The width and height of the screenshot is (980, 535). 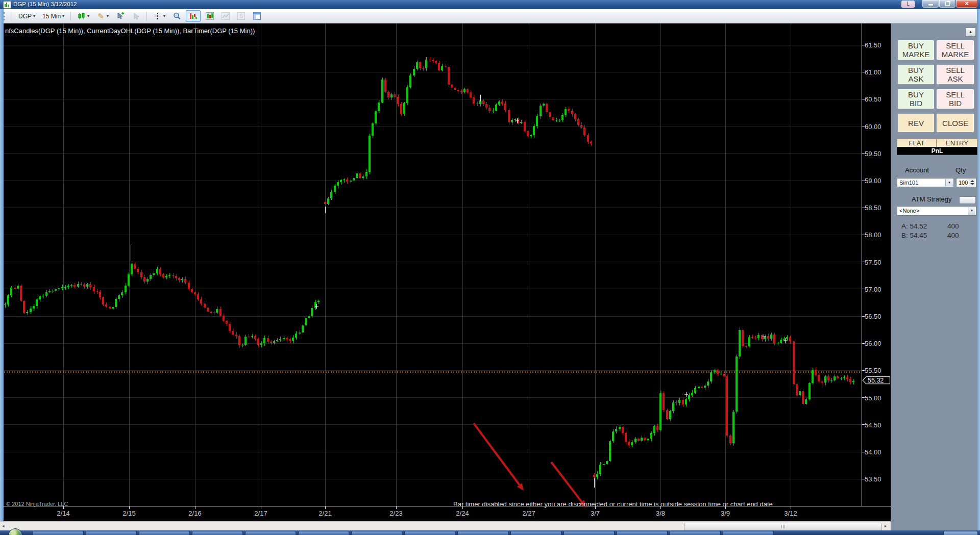 What do you see at coordinates (873, 370) in the screenshot?
I see `price-axis-label: 55.50` at bounding box center [873, 370].